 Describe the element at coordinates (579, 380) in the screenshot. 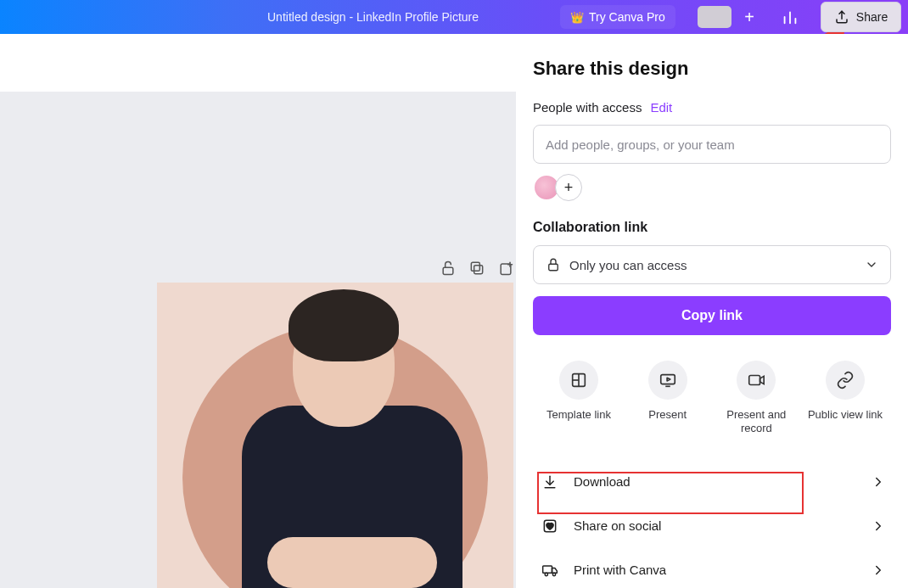

I see `template-icon` at that location.